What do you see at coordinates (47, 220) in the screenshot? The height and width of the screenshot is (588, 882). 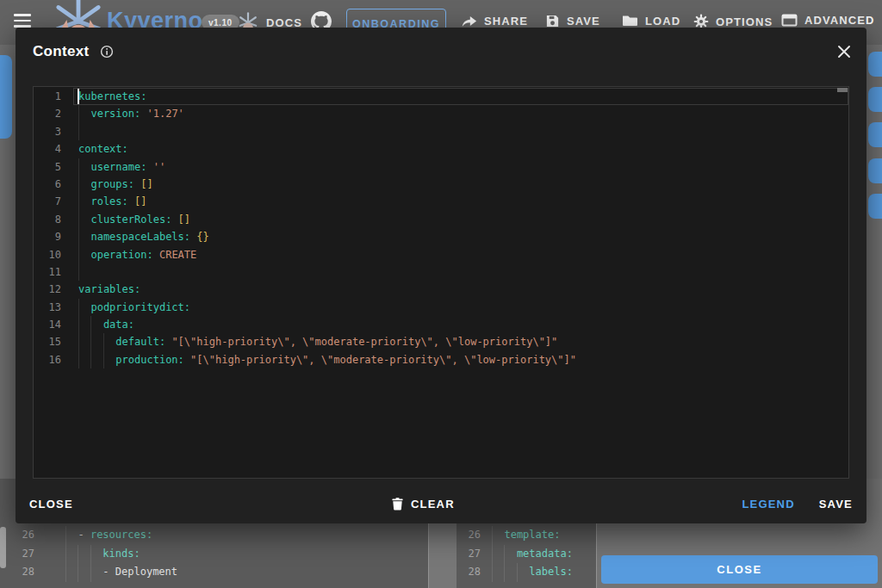 I see `line-number: 8` at bounding box center [47, 220].